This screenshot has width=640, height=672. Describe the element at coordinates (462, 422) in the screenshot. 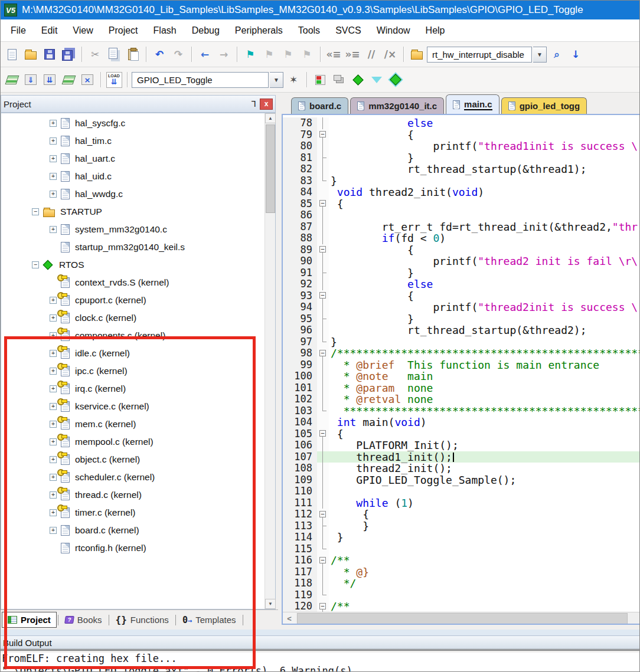

I see `code-line-104: 104 int main(void)` at that location.